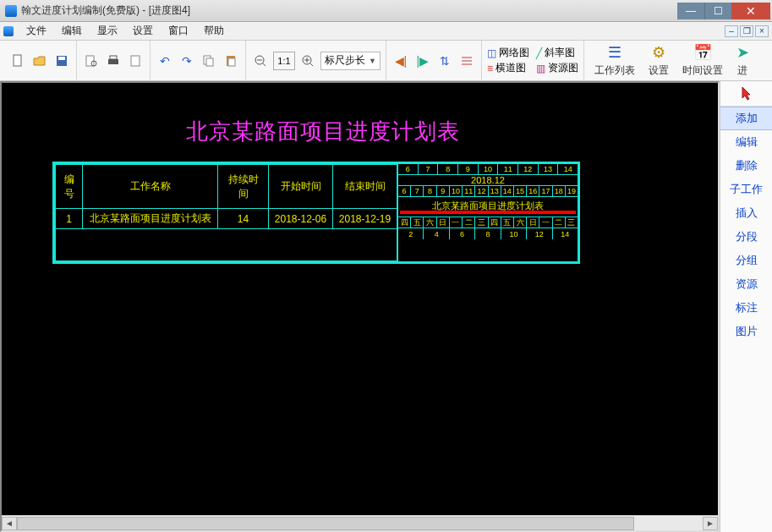 This screenshot has height=532, width=772. Describe the element at coordinates (746, 94) in the screenshot. I see `cursor-tool` at that location.